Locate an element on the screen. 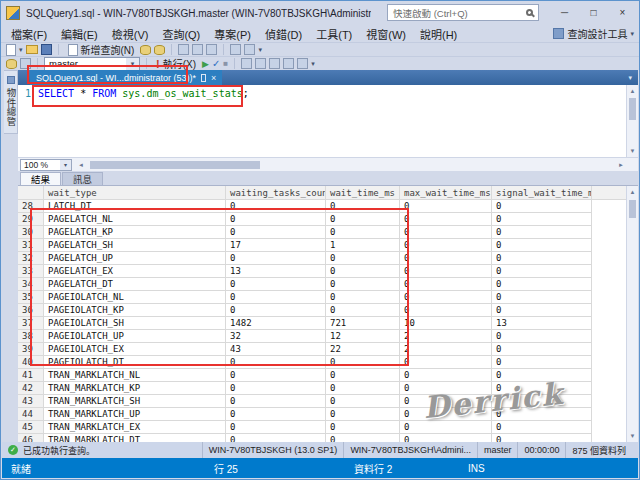 The width and height of the screenshot is (640, 480). cell: PAGELATCH_SH is located at coordinates (135, 246).